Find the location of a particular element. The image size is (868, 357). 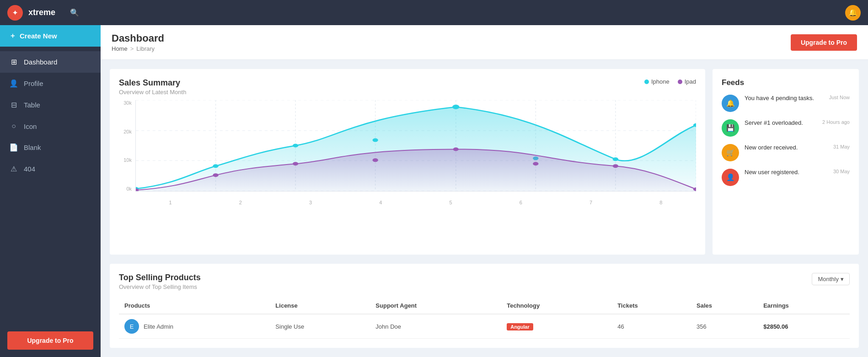

products-table: Products License Support Agent Technolog… is located at coordinates (484, 318).